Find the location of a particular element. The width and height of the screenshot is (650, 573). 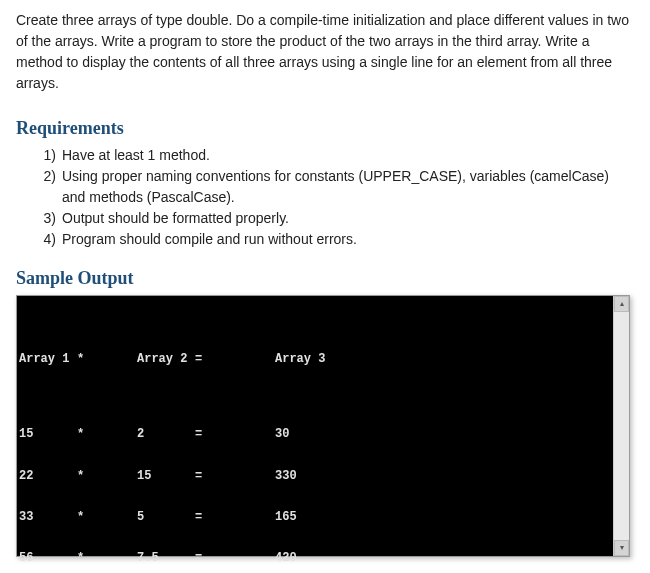

header-op1: * is located at coordinates (107, 360).